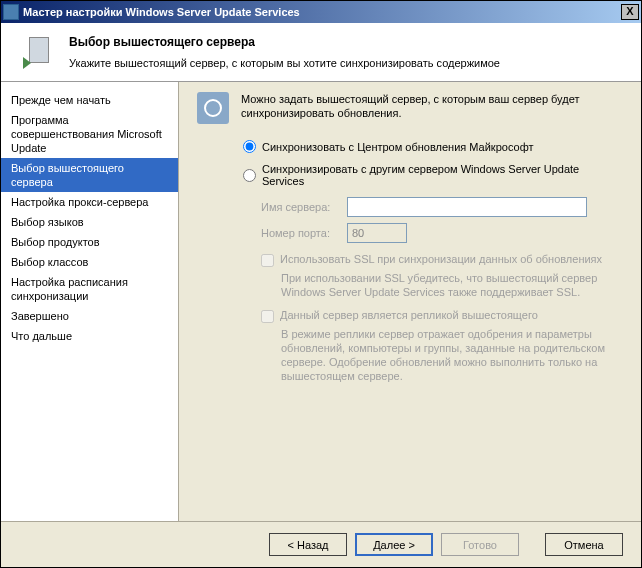  I want to click on window-title: Мастер настройки Windows Server Update S…, so click(322, 12).